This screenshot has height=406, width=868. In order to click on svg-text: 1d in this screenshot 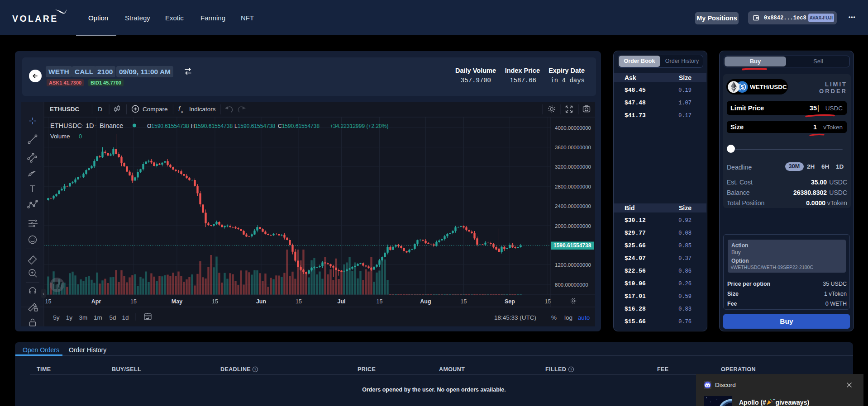, I will do `click(125, 317)`.